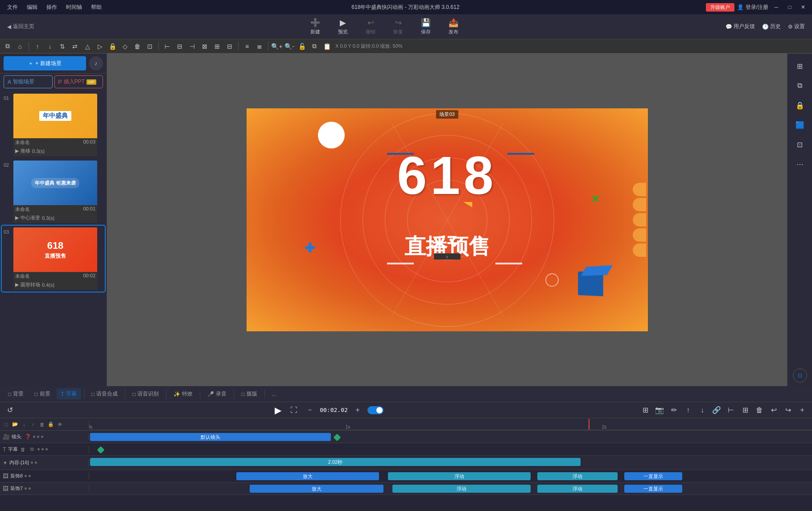 Image resolution: width=812 pixels, height=511 pixels. What do you see at coordinates (674, 410) in the screenshot?
I see `edit-btn: ✏` at bounding box center [674, 410].